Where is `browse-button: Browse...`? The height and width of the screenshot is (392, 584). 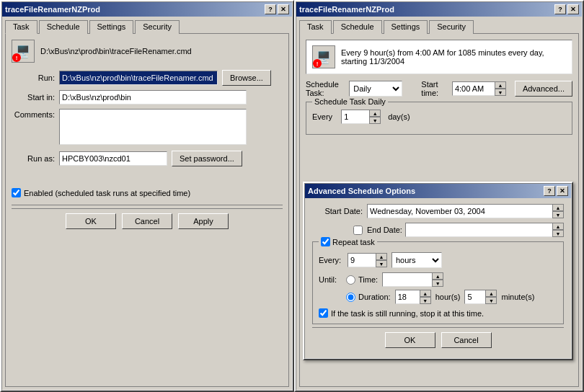 browse-button: Browse... is located at coordinates (247, 78).